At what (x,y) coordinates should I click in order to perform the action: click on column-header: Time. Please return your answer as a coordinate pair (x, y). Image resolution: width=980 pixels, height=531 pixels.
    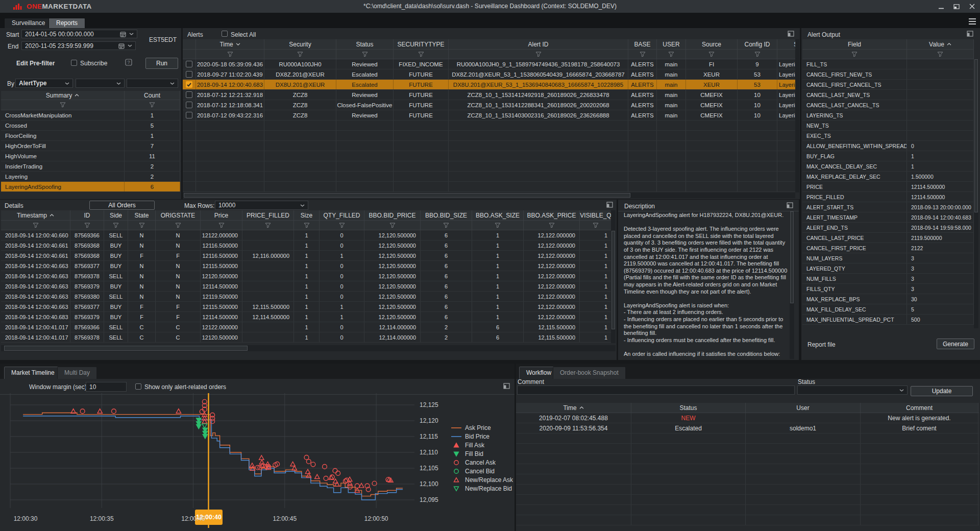
    Looking at the image, I should click on (230, 44).